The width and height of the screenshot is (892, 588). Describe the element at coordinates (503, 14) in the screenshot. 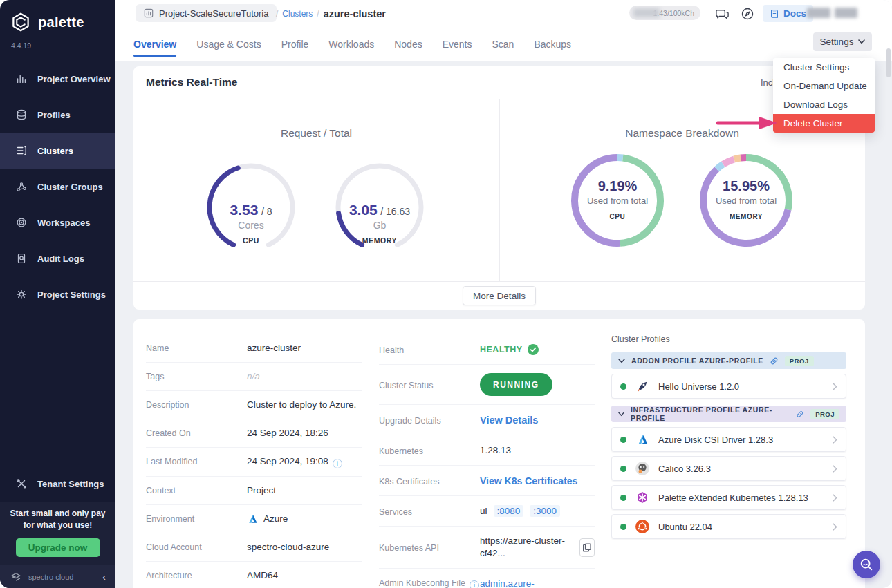

I see `top-bar: Project-ScaleSecureTutoria / Clusters / …` at that location.